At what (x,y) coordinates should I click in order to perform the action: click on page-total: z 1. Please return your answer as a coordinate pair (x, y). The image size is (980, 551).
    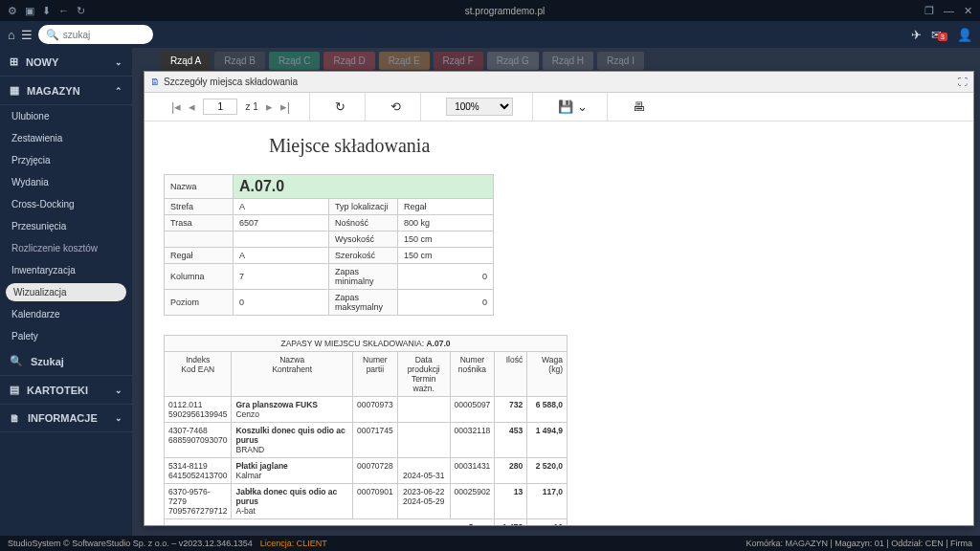
    Looking at the image, I should click on (251, 107).